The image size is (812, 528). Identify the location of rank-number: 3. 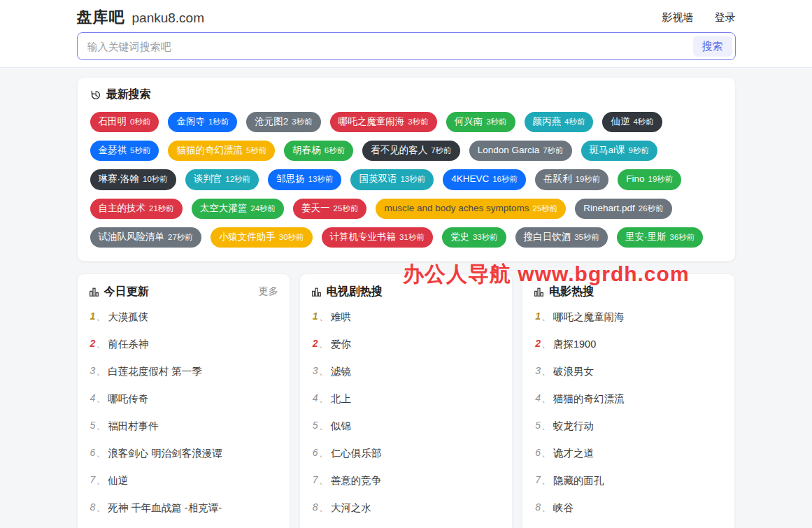
(322, 371).